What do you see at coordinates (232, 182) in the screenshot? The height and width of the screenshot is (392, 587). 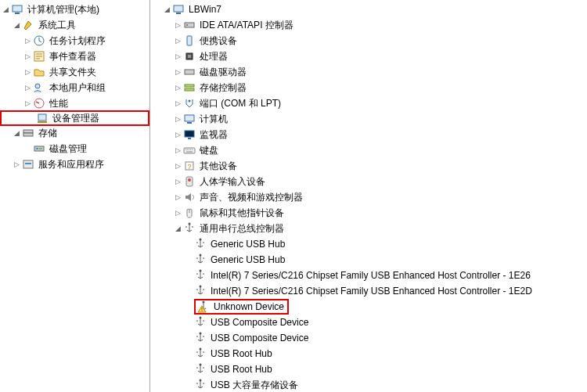 I see `tree-label: 人体学输入设备` at bounding box center [232, 182].